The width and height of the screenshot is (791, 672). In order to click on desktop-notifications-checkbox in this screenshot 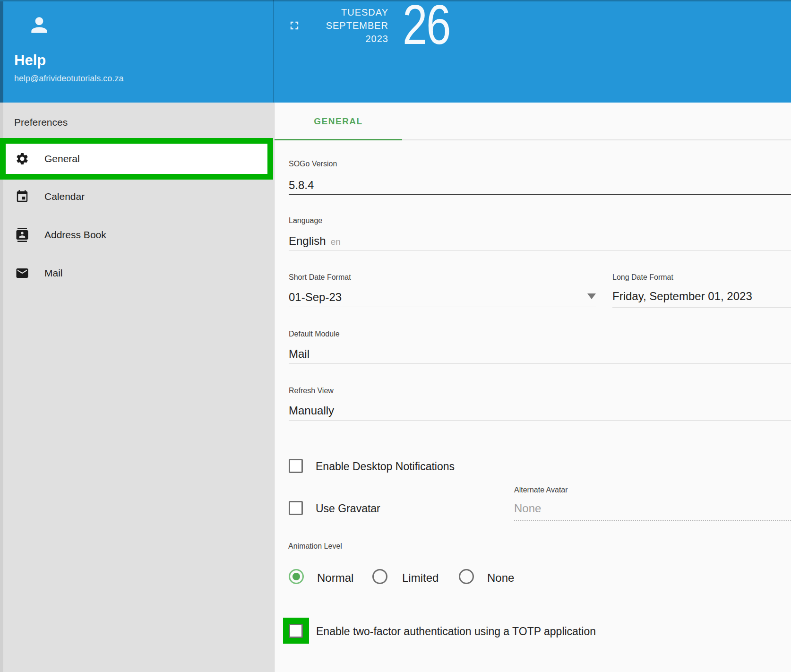, I will do `click(296, 466)`.